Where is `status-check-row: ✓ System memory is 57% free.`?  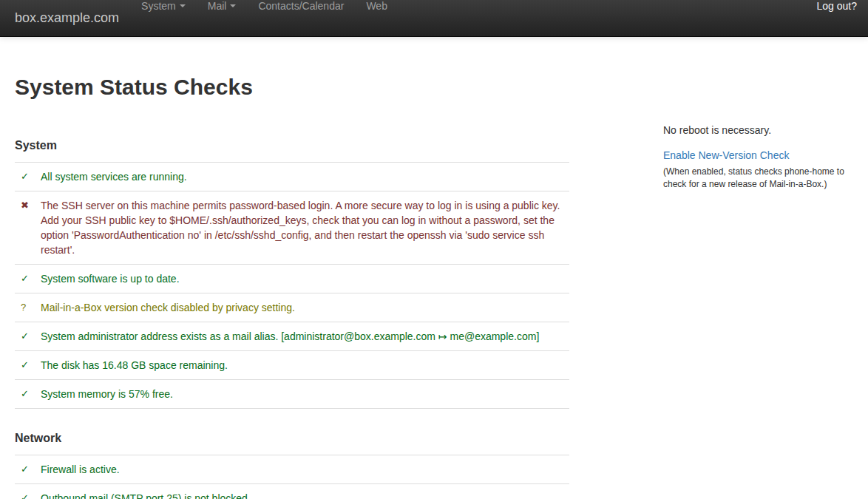 status-check-row: ✓ System memory is 57% free. is located at coordinates (292, 395).